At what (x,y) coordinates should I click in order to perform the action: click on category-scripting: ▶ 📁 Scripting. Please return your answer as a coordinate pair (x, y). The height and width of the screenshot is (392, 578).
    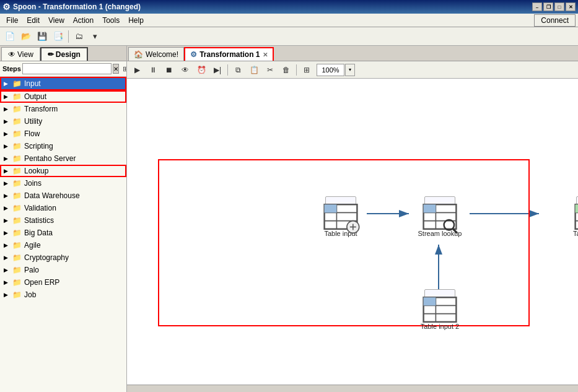
    Looking at the image, I should click on (63, 146).